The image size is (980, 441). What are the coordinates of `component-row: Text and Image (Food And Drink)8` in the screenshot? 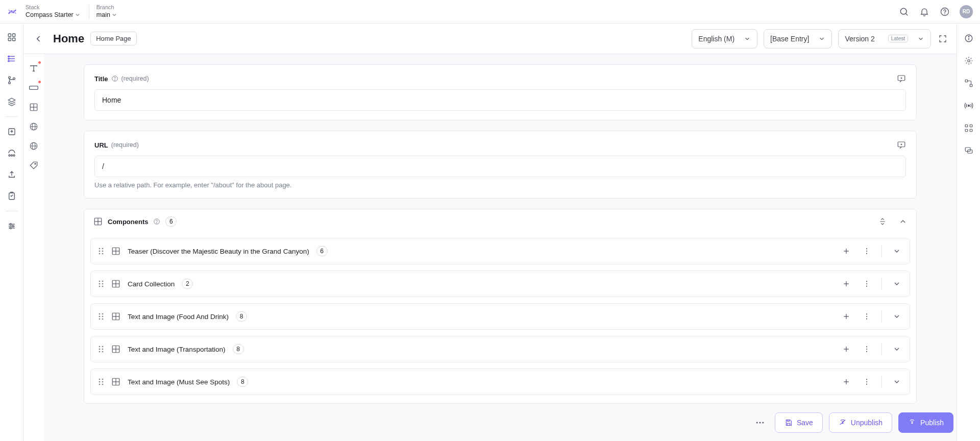 It's located at (500, 316).